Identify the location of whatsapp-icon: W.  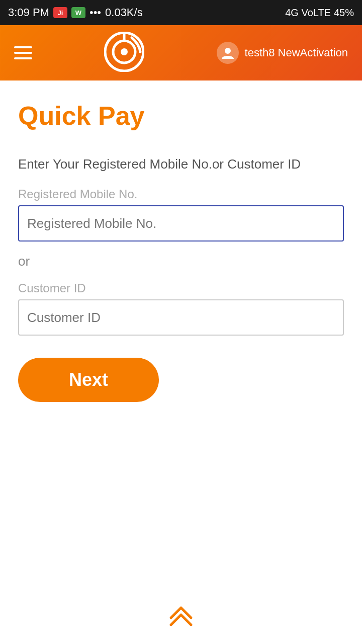
(78, 13).